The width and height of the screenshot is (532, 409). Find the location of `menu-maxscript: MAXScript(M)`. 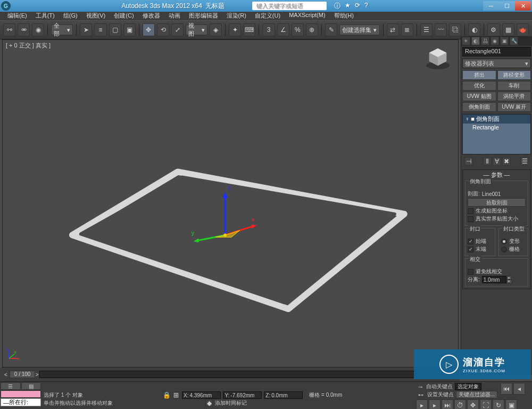

menu-maxscript: MAXScript(M) is located at coordinates (307, 16).